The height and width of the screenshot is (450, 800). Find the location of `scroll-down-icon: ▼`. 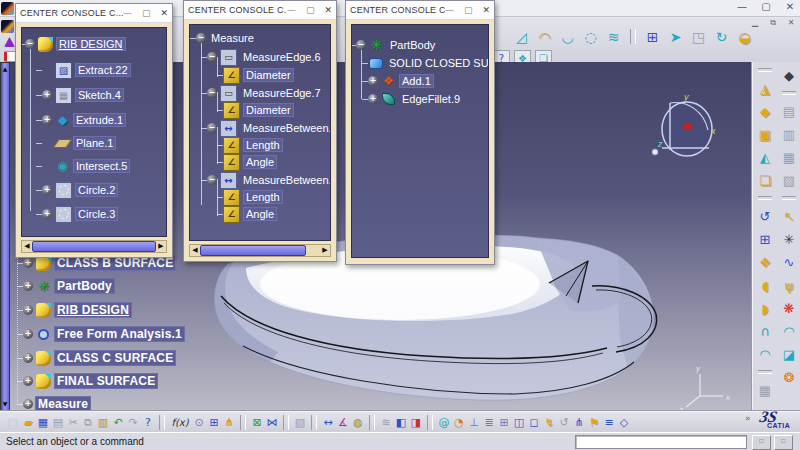

scroll-down-icon: ▼ is located at coordinates (5, 404).